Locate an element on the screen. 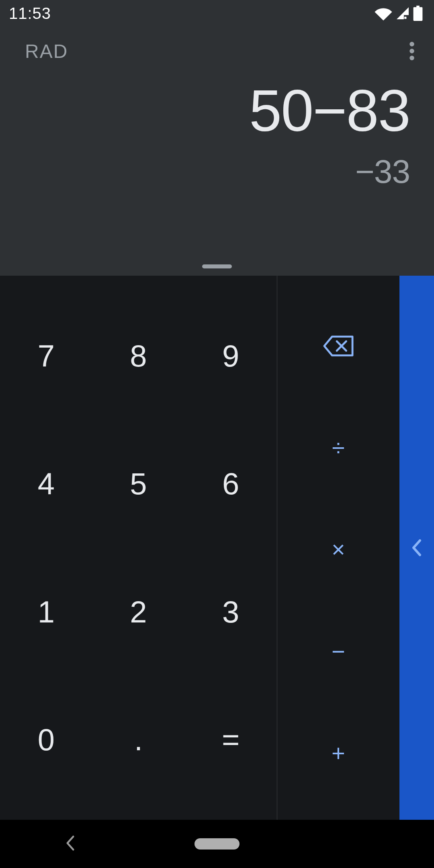 This screenshot has width=434, height=868. key-9: 9 is located at coordinates (231, 356).